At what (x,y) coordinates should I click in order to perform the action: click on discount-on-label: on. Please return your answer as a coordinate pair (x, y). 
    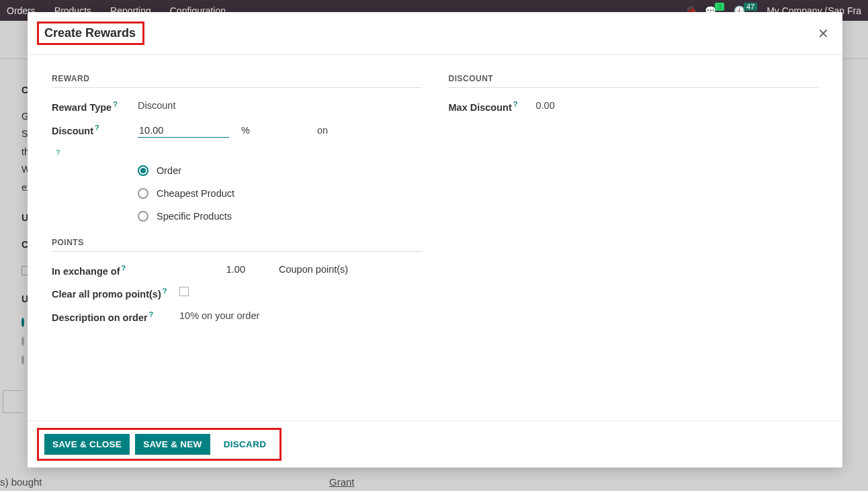
    Looking at the image, I should click on (322, 130).